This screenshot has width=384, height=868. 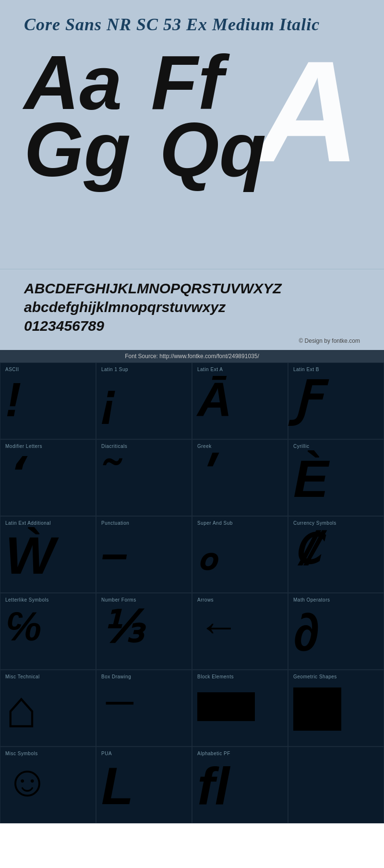 I want to click on glyph-label: ASCII, so click(x=12, y=370).